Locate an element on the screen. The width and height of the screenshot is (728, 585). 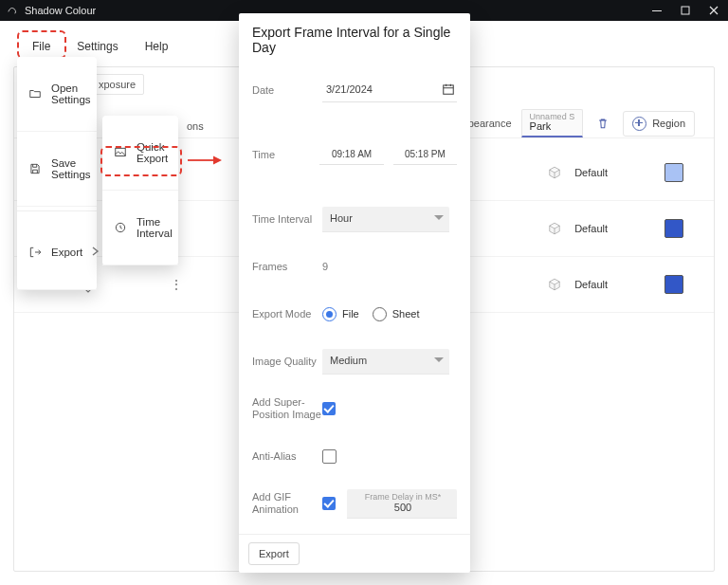
superpos-row: Add Super-Position Image is located at coordinates (355, 409).